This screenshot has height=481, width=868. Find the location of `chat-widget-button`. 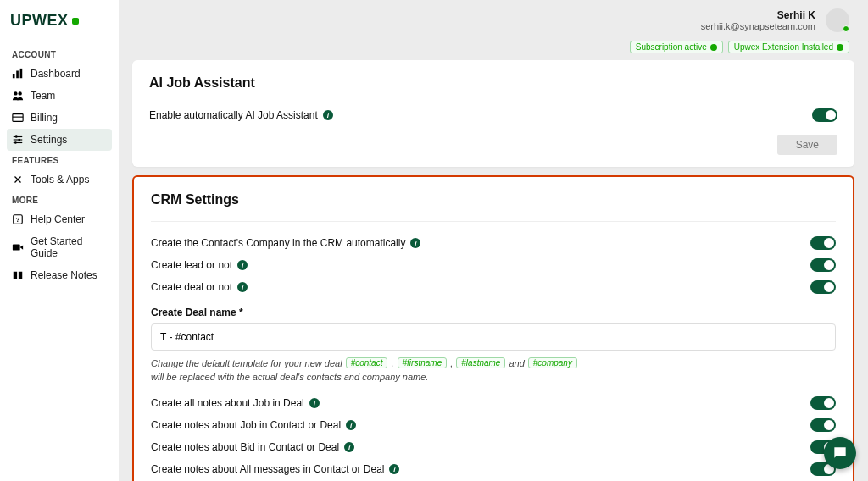

chat-widget-button is located at coordinates (840, 453).